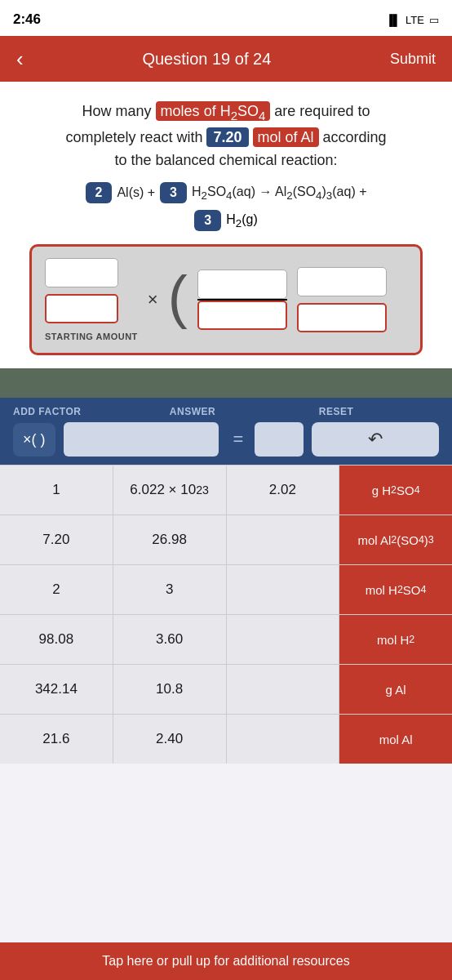 The image size is (452, 980). Describe the element at coordinates (173, 193) in the screenshot. I see `coeff2-badge: 3` at that location.